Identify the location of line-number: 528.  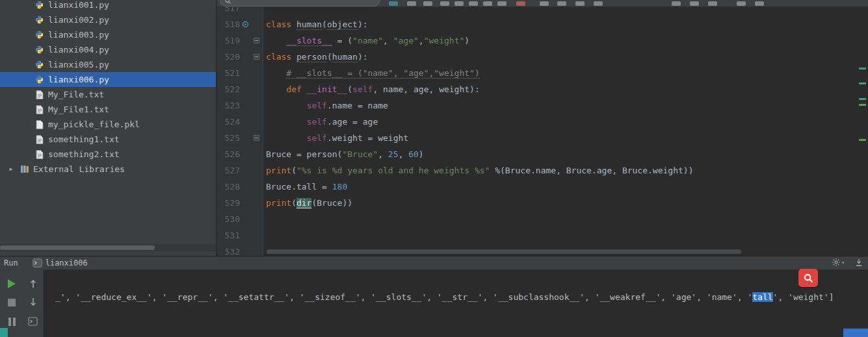
(228, 187).